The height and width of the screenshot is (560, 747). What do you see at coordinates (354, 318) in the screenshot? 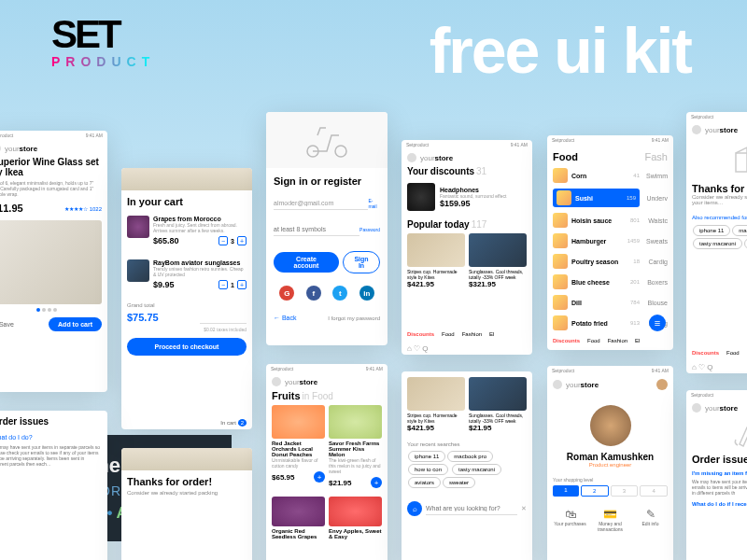
I see `forgot-link: I forgot my password` at bounding box center [354, 318].